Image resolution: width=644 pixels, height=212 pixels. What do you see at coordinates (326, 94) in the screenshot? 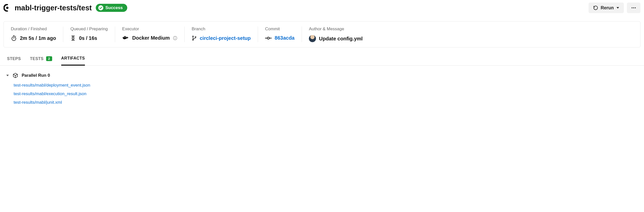
I see `artifact-link: test-results/mabl/execution_result.json` at bounding box center [326, 94].